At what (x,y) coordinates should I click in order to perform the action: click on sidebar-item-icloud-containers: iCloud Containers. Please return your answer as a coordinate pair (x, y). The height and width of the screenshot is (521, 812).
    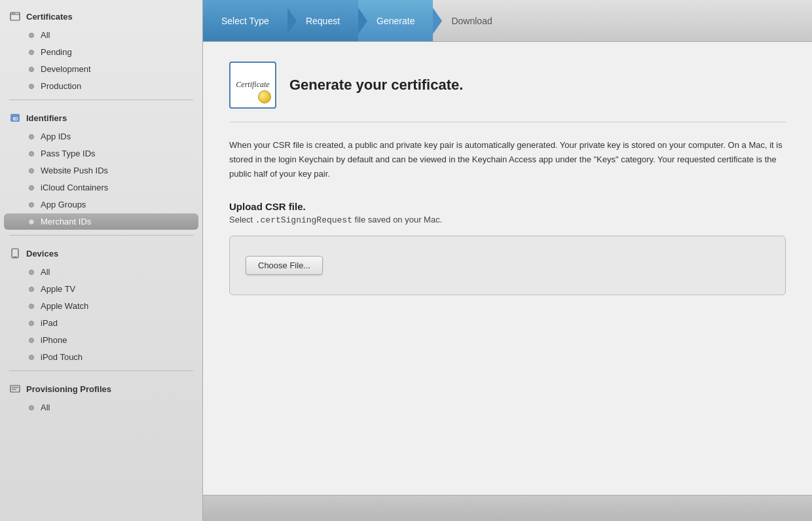
    Looking at the image, I should click on (101, 187).